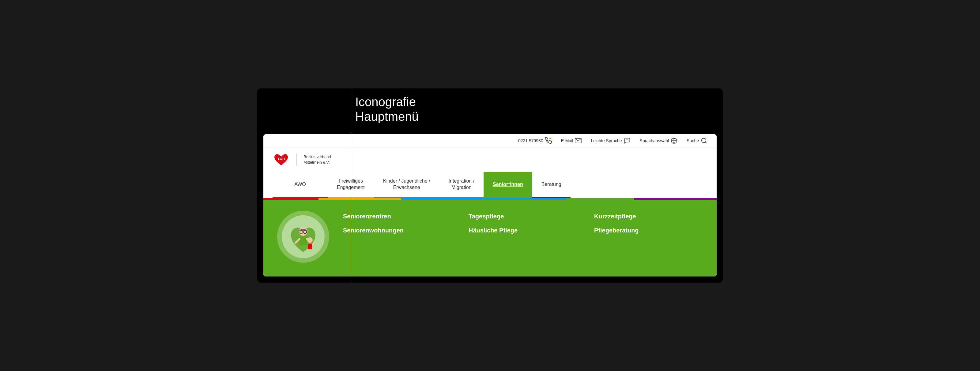  I want to click on email-item: E-Mail, so click(571, 141).